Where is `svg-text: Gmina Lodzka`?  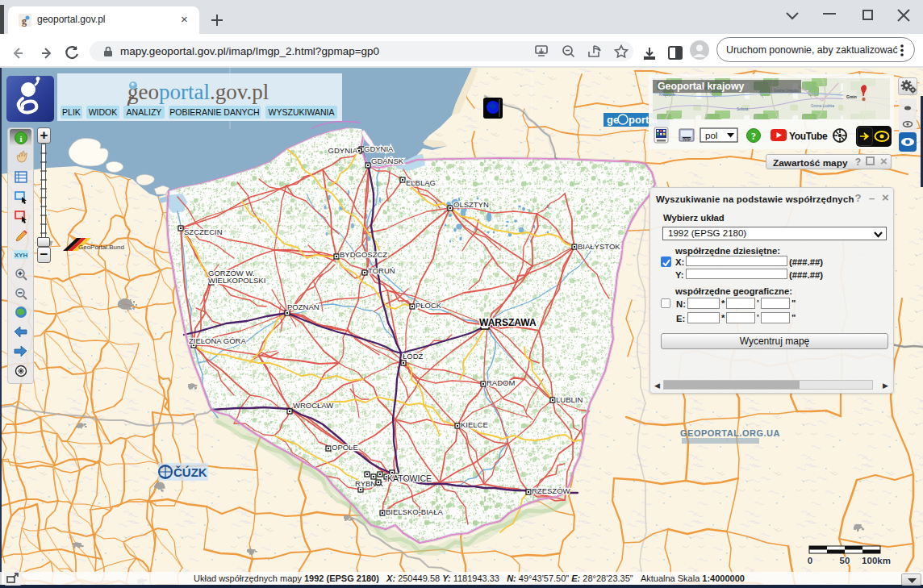 svg-text: Gmina Lodzka is located at coordinates (823, 106).